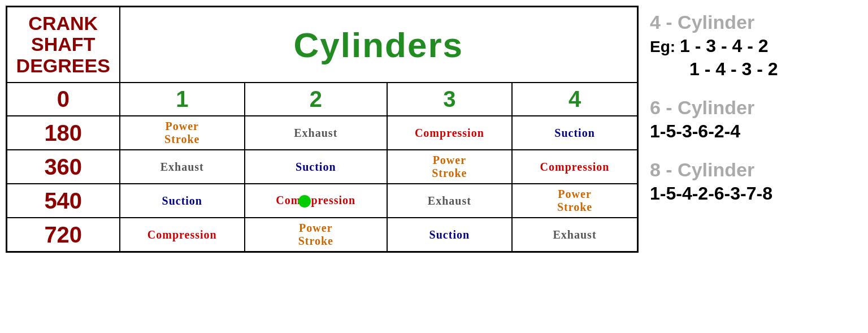 The width and height of the screenshot is (868, 333). Describe the element at coordinates (575, 167) in the screenshot. I see `stroke-compression-4: Compression` at that location.